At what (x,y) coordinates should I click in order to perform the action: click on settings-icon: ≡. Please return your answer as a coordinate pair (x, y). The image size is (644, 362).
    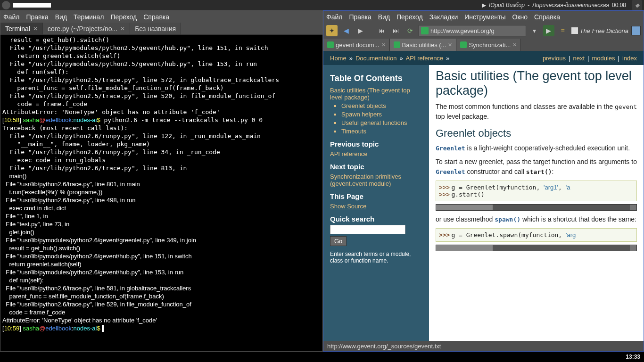
    Looking at the image, I should click on (563, 31).